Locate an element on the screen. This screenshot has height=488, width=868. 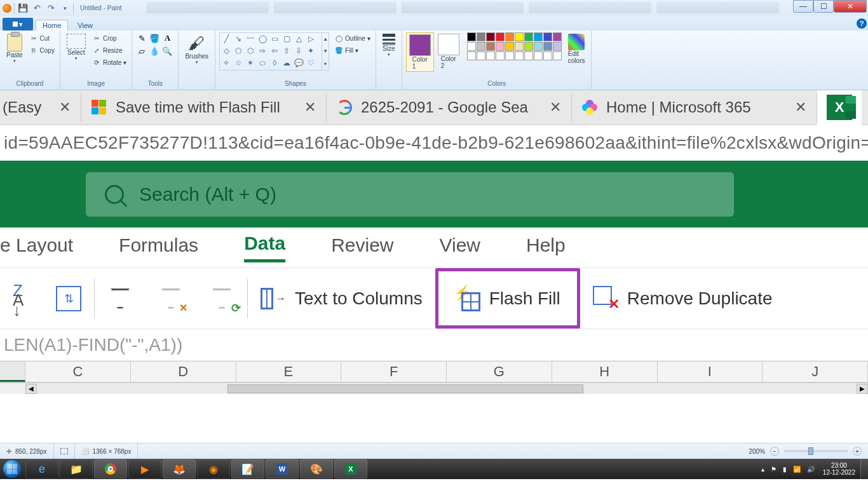
qat-customize-icon: ▾ is located at coordinates (65, 8).